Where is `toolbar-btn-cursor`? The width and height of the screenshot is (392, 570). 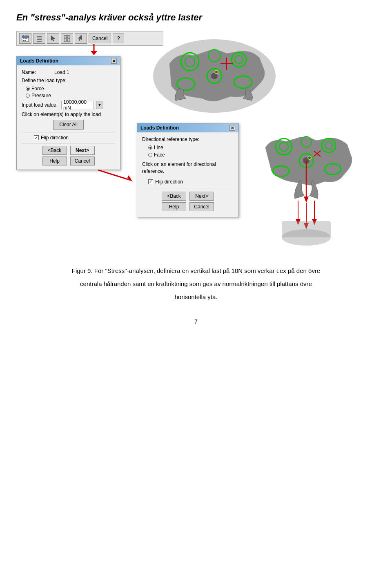 toolbar-btn-cursor is located at coordinates (53, 38).